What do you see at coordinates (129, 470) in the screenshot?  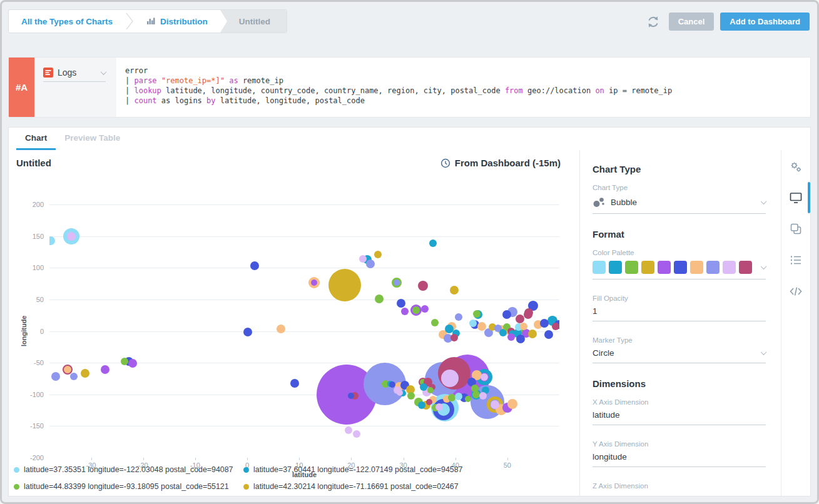 I see `legend-item: latitude=37.35351 longitude=-122.03048 p…` at bounding box center [129, 470].